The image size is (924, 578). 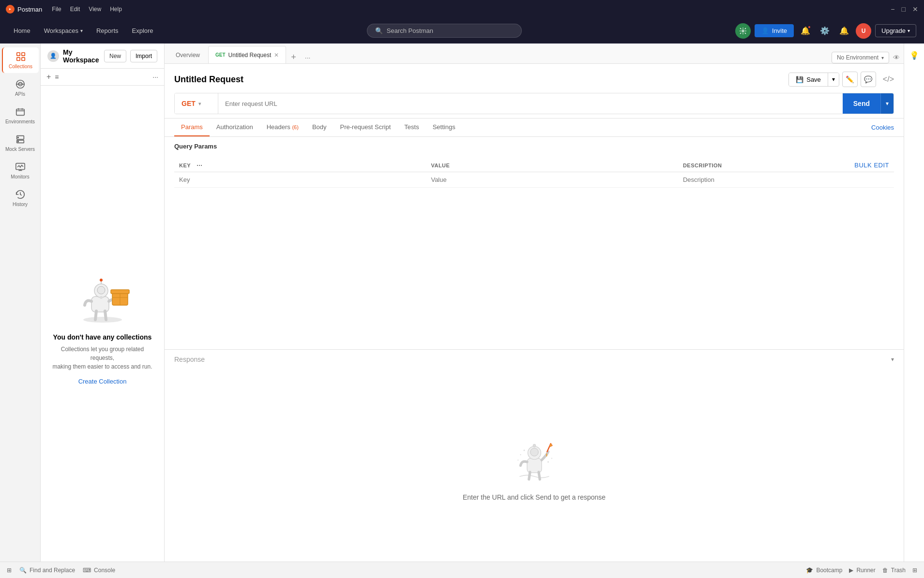 I want to click on upgrade-chevron-icon: ▾, so click(x=909, y=31).